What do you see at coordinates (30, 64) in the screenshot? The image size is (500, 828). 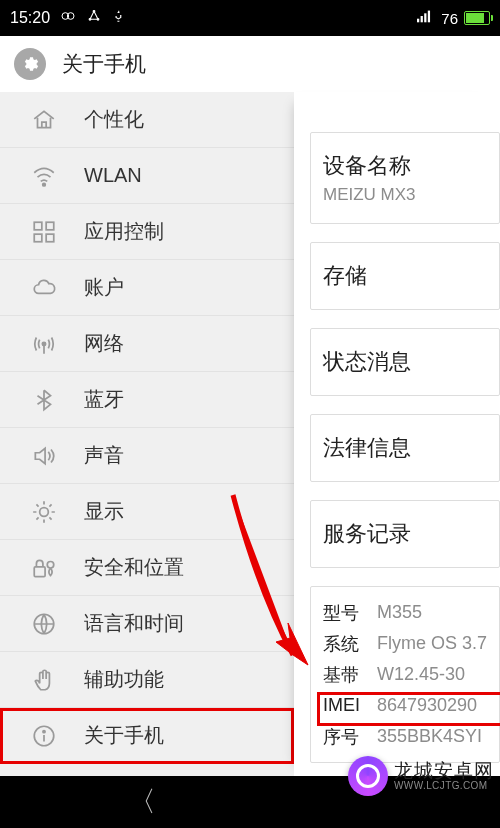 I see `gear-icon` at bounding box center [30, 64].